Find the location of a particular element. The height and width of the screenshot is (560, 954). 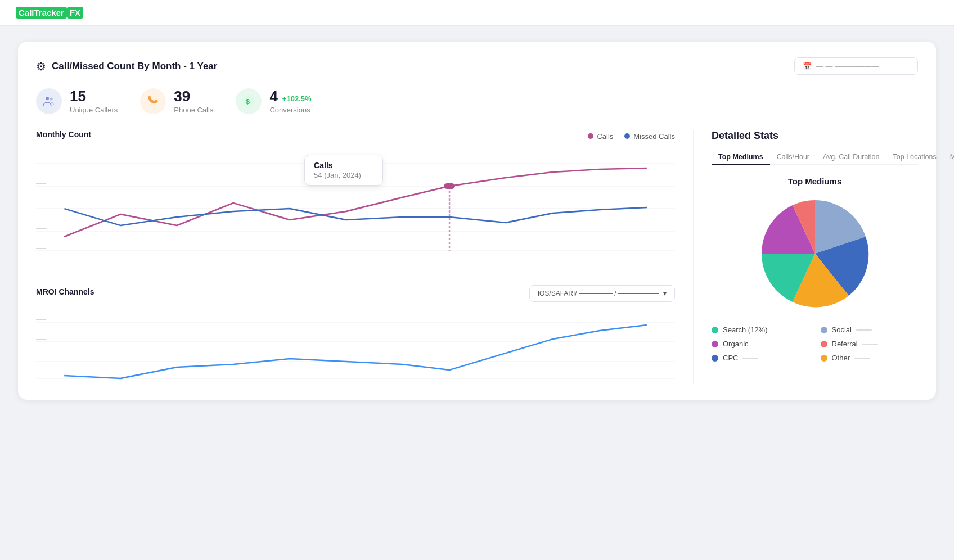

legend-calls: Calls is located at coordinates (601, 136).